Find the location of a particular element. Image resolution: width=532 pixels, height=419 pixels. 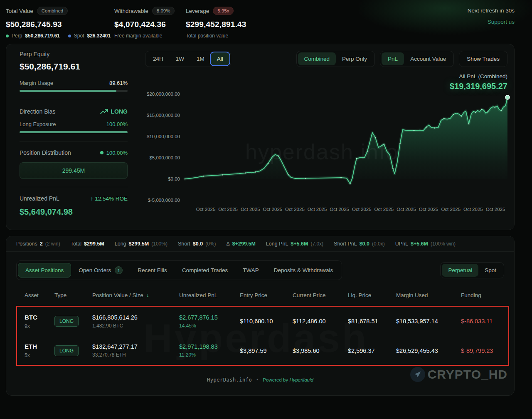

total-value-label: Total Value is located at coordinates (20, 11).